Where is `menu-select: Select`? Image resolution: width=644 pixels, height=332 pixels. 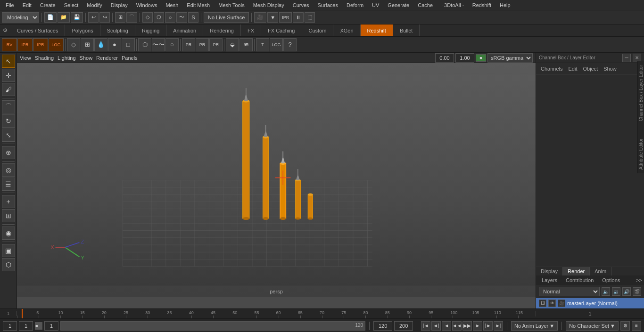 menu-select: Select is located at coordinates (72, 5).